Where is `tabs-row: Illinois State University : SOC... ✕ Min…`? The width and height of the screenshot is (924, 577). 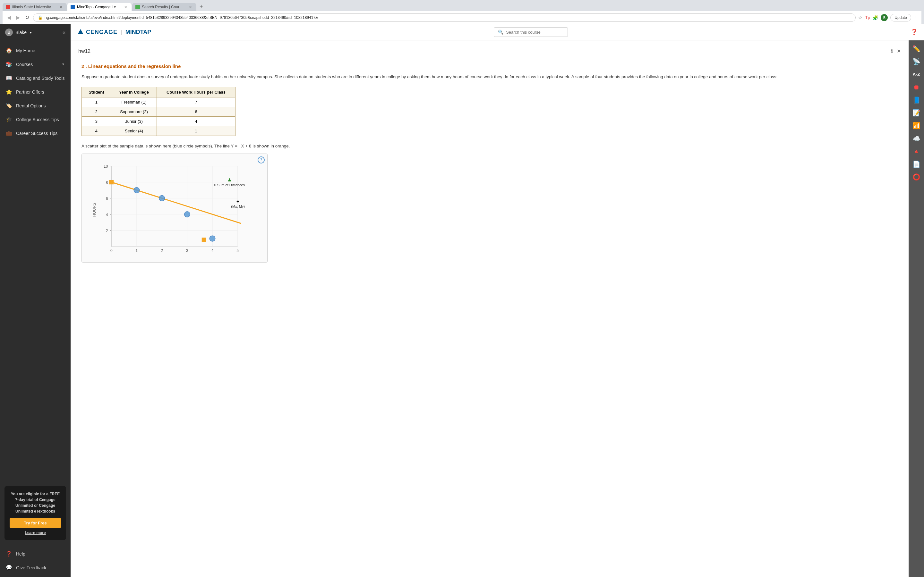 tabs-row: Illinois State University : SOC... ✕ Min… is located at coordinates (462, 6).